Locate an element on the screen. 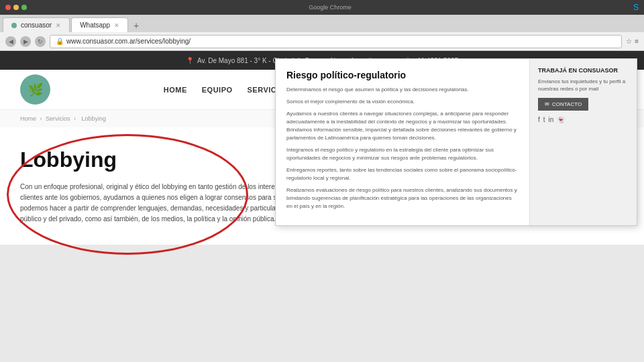  menu-icon: ≡ is located at coordinates (637, 42).